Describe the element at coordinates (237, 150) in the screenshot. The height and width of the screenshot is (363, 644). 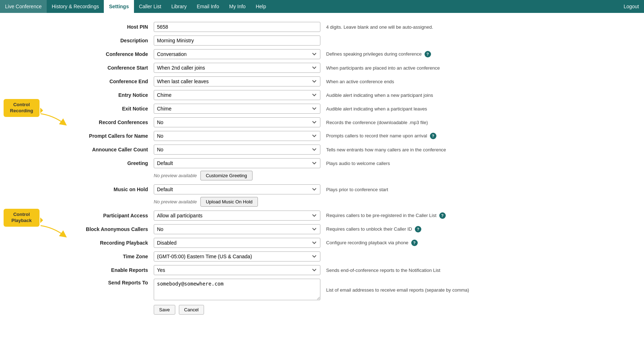
I see `announce-caller-select: No Yes` at that location.